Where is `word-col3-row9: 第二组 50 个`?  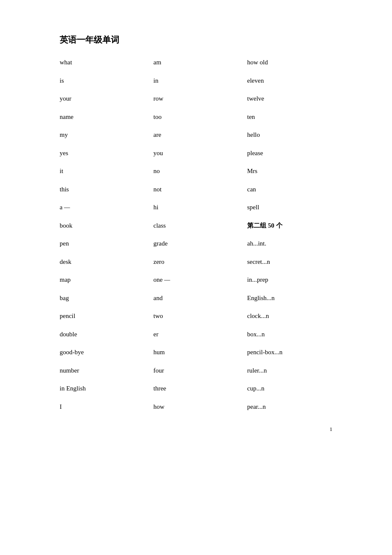 word-col3-row9: 第二组 50 个 is located at coordinates (294, 226).